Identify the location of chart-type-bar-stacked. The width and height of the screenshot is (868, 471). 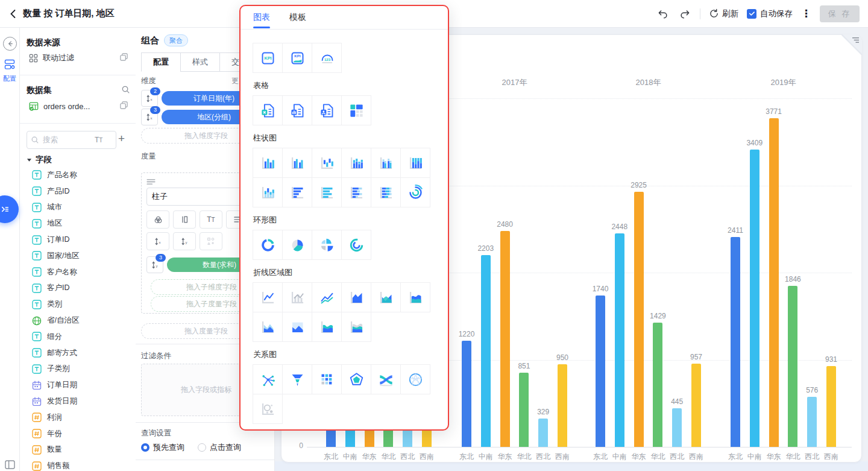
(356, 163).